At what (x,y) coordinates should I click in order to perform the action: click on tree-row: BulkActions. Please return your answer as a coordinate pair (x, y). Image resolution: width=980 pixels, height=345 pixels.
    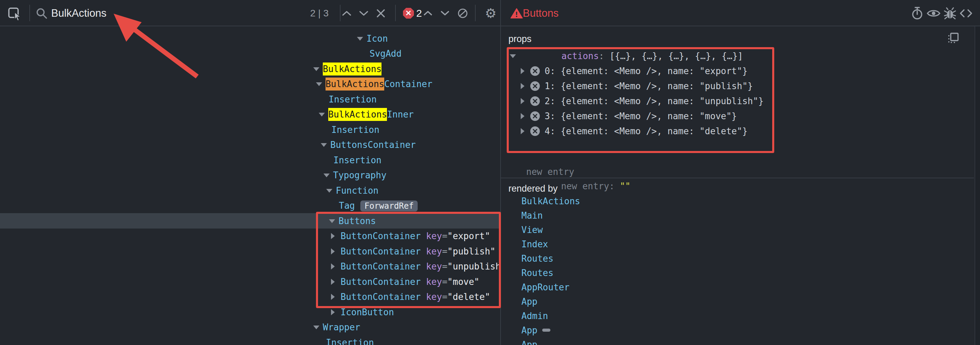
    Looking at the image, I should click on (250, 69).